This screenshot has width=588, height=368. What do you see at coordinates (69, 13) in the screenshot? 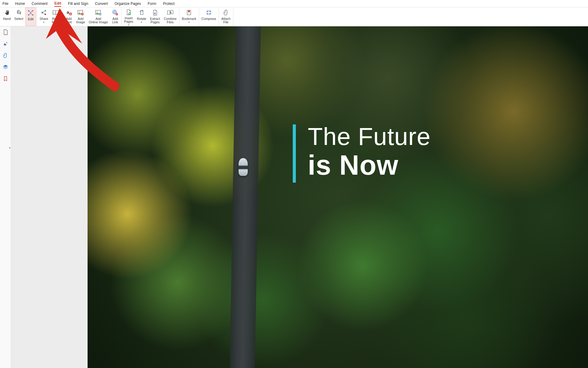
I see `add-text-icon: a` at bounding box center [69, 13].